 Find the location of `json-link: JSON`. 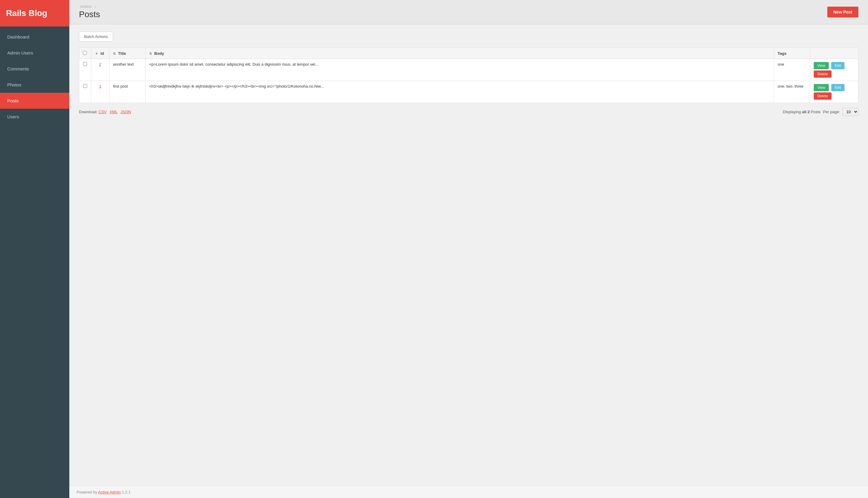

json-link: JSON is located at coordinates (126, 112).